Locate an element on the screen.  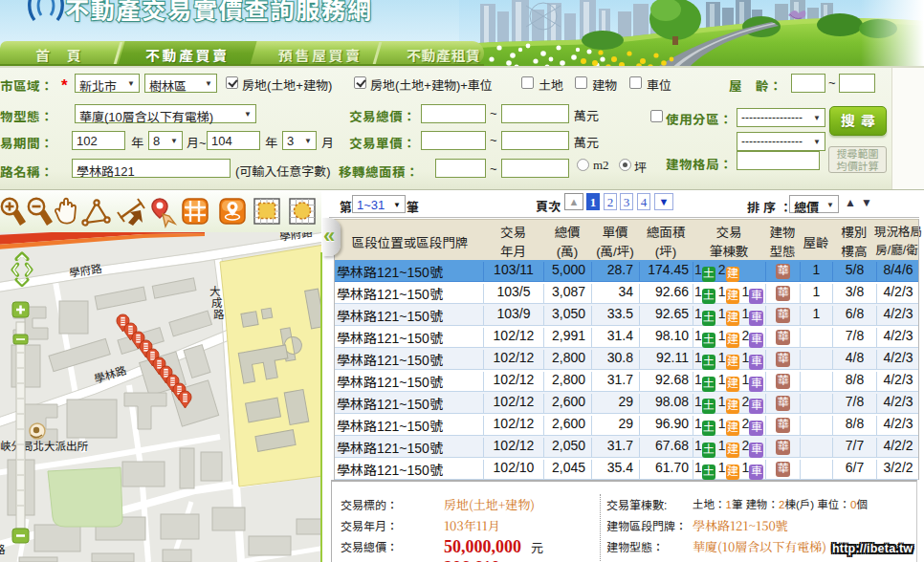
svg-text: 大 is located at coordinates (215, 292).